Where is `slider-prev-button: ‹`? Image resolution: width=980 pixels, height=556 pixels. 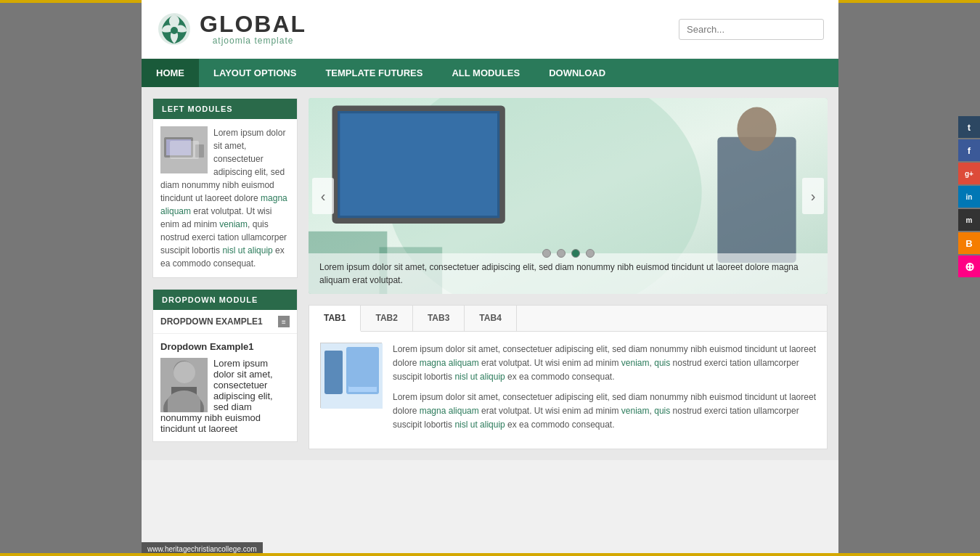 slider-prev-button: ‹ is located at coordinates (323, 196).